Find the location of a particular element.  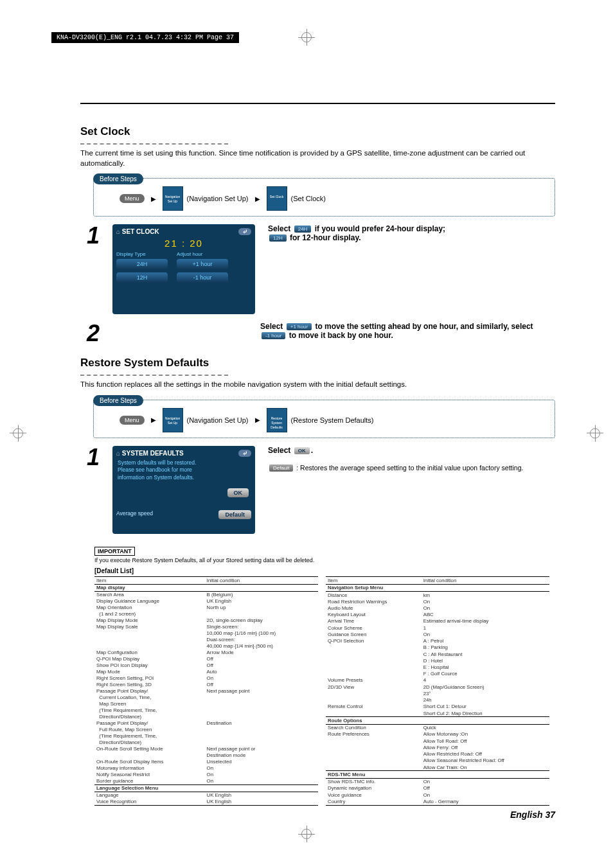

step1-select: Select is located at coordinates (279, 229).